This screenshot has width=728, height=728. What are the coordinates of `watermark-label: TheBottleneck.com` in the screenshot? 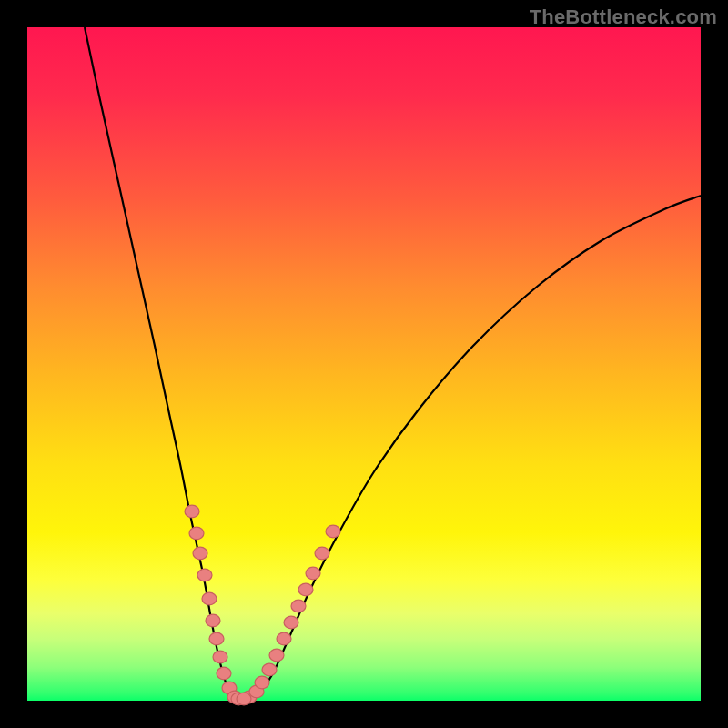 It's located at (623, 17).